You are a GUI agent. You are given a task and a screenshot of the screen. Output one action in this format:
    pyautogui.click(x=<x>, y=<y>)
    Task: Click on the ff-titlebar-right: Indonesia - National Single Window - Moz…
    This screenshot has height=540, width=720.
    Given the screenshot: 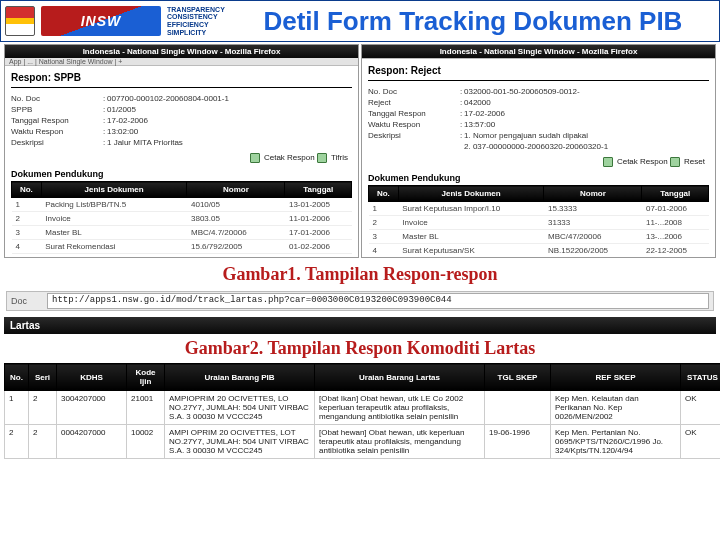 What is the action you would take?
    pyautogui.click(x=538, y=52)
    